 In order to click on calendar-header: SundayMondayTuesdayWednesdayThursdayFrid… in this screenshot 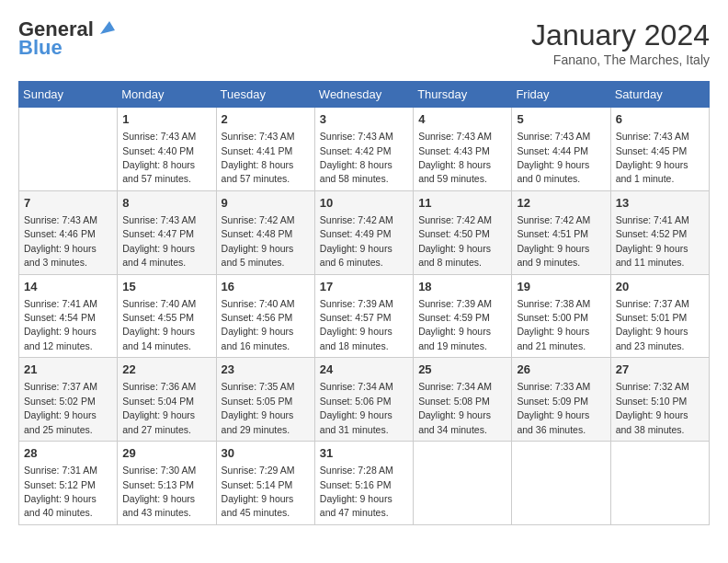, I will do `click(364, 95)`.